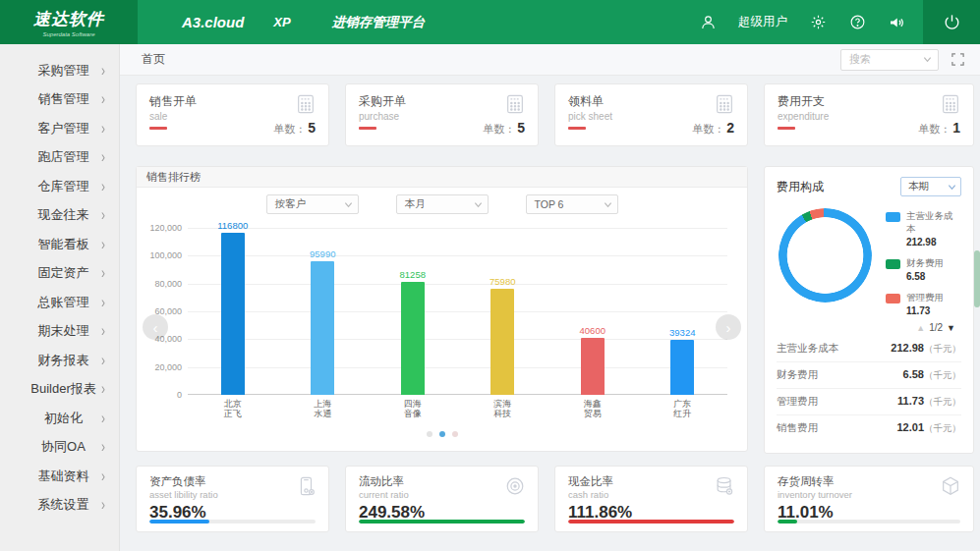 Image resolution: width=980 pixels, height=551 pixels. What do you see at coordinates (890, 60) in the screenshot?
I see `search-input: 搜索` at bounding box center [890, 60].